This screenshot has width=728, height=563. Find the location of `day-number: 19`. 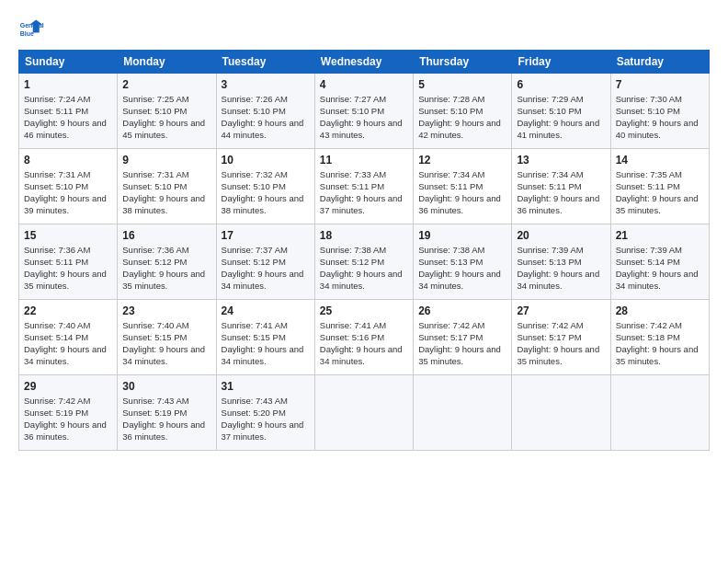

day-number: 19 is located at coordinates (462, 236).